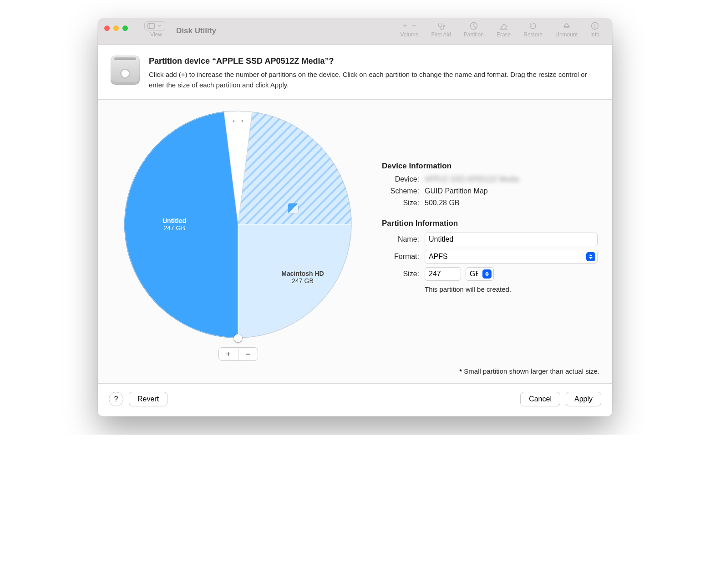 This screenshot has height=588, width=710. I want to click on device-size-label: Size:, so click(401, 203).